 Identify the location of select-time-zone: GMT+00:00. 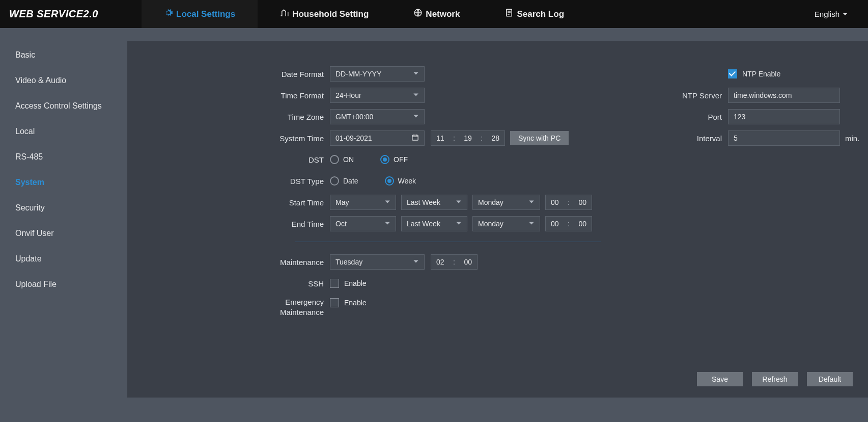
(377, 117).